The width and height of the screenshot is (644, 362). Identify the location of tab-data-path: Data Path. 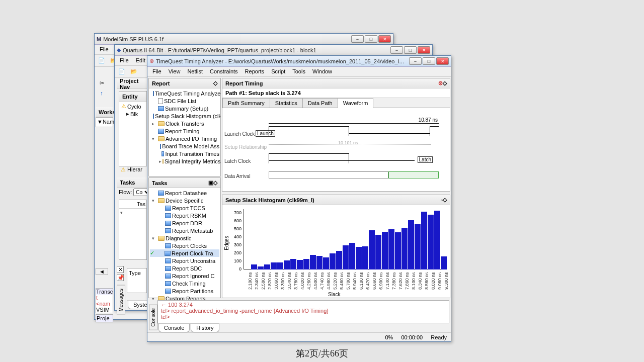
(320, 103).